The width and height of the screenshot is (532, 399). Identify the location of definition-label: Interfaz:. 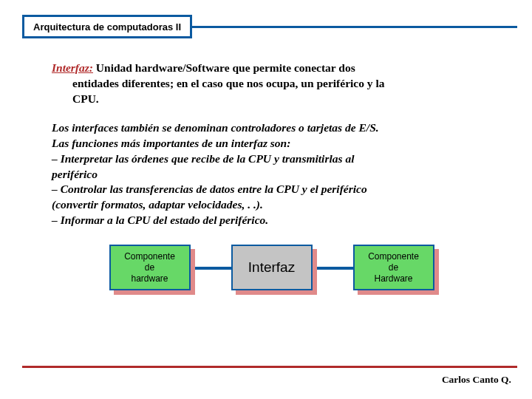
(72, 68).